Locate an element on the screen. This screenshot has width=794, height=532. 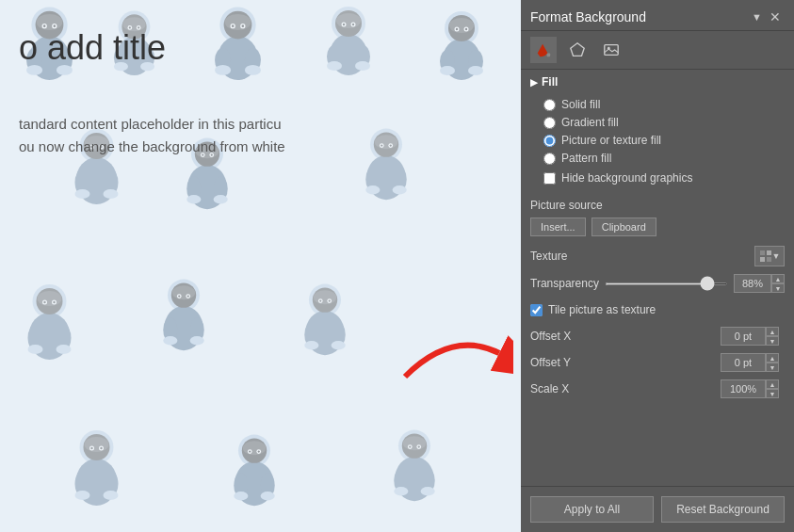
panel-header: Format Background ▼ ✕ is located at coordinates (657, 15).